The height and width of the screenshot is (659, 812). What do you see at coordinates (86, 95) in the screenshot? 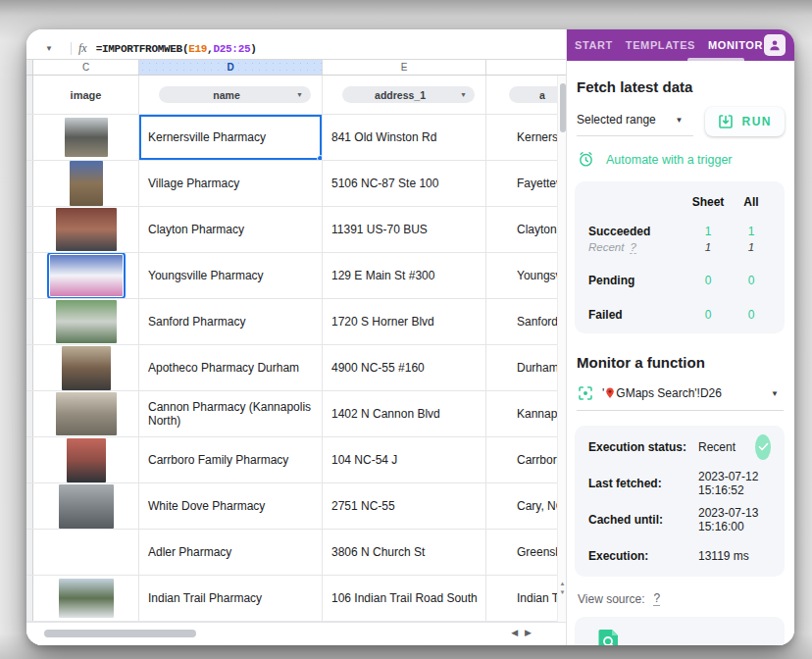
I see `image-header-label: image` at bounding box center [86, 95].